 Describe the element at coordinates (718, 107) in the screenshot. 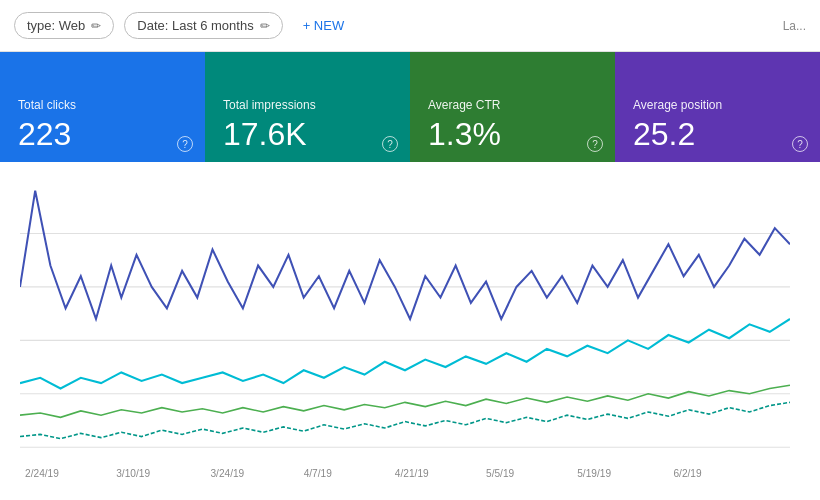

I see `stat-card-position: Average position 25.2 ?` at that location.